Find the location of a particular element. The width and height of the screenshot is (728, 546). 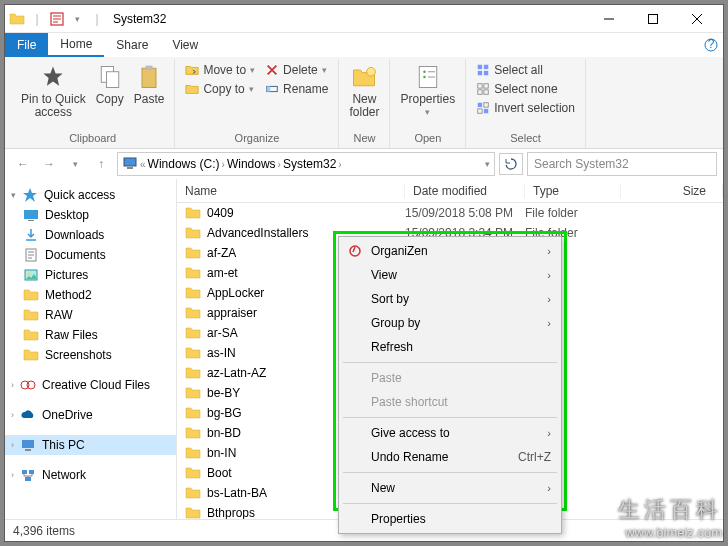

group-label-select: Select is located at coordinates (526, 138).